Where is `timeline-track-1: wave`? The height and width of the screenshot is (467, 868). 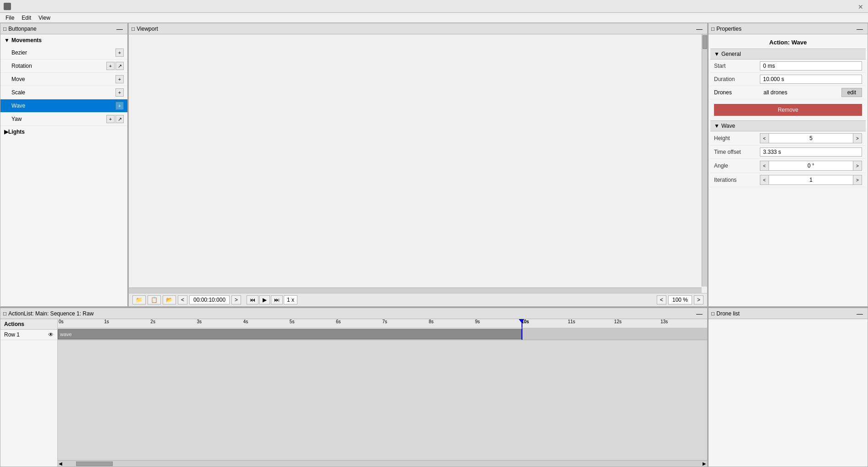 timeline-track-1: wave is located at coordinates (382, 334).